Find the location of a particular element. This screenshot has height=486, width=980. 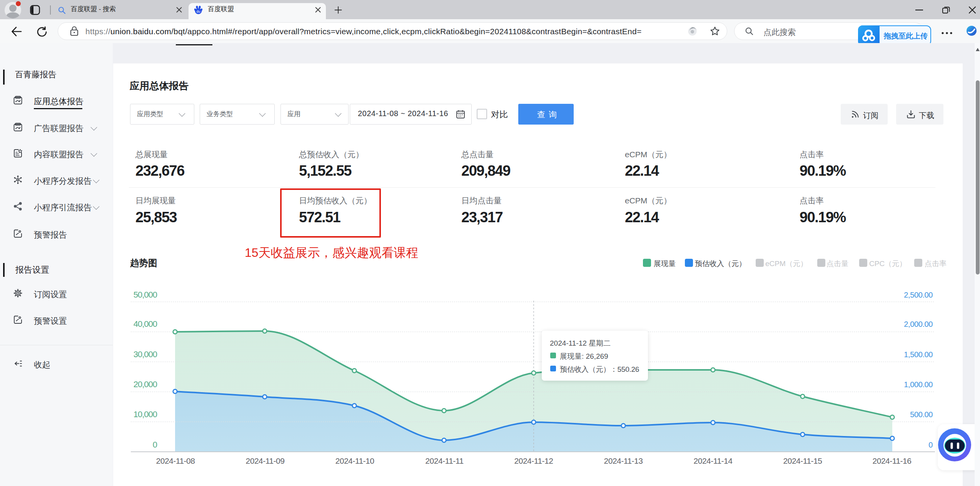

svg-text: 20,000 is located at coordinates (145, 384).